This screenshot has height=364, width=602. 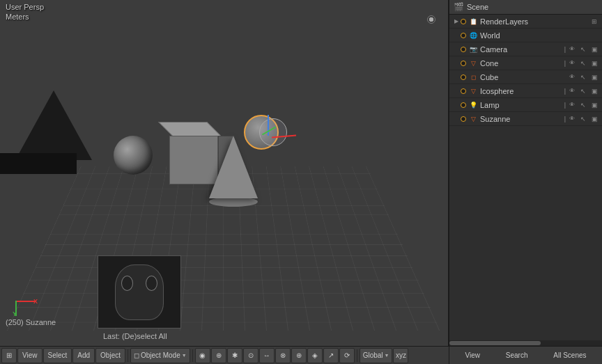 What do you see at coordinates (521, 63) in the screenshot?
I see `label-cone: Cone` at bounding box center [521, 63].